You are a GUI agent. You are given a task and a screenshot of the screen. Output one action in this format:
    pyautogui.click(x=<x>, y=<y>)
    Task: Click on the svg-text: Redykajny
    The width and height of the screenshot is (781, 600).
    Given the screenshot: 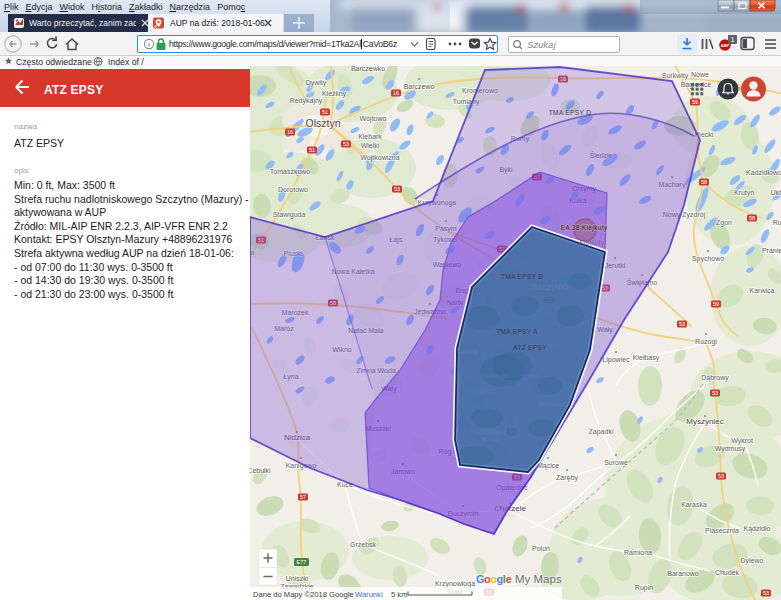 What is the action you would take?
    pyautogui.click(x=306, y=101)
    